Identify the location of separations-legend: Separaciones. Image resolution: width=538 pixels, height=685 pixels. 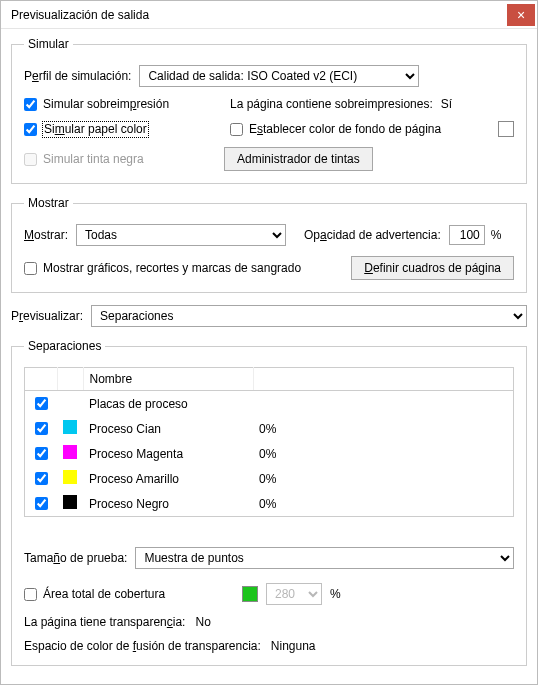
(64, 346).